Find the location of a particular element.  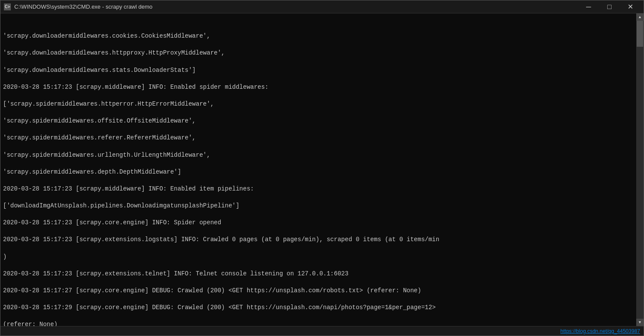

terminal-line: 2020-03-28 15:17:27 [scrapy.core.engine]… is located at coordinates (319, 291).